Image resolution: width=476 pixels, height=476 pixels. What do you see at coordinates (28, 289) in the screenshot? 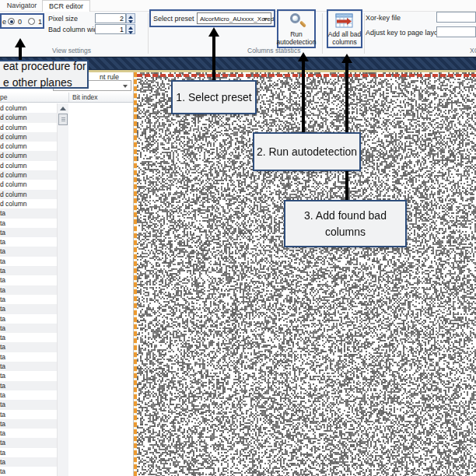
I see `column-type-list: d columnd columnd columnd columnd column…` at bounding box center [28, 289].